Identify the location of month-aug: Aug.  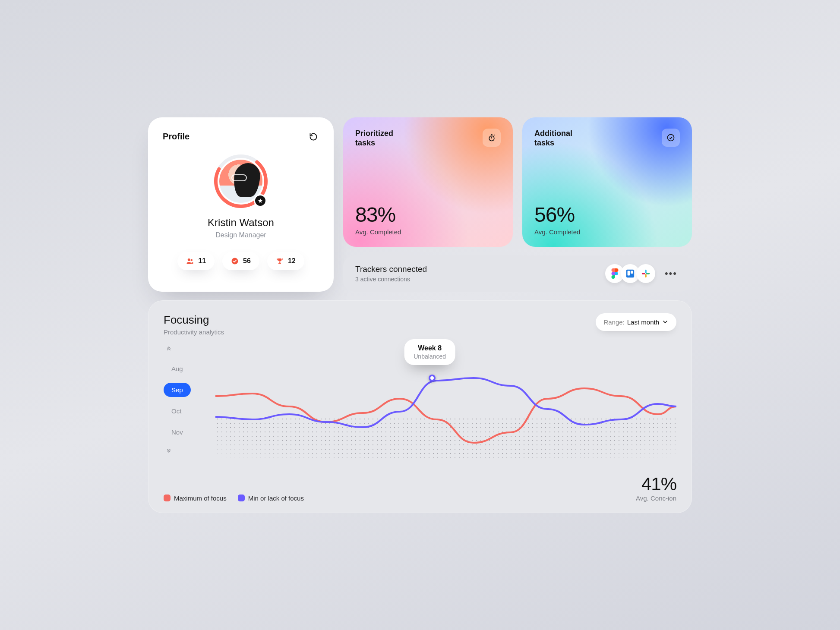
(177, 369).